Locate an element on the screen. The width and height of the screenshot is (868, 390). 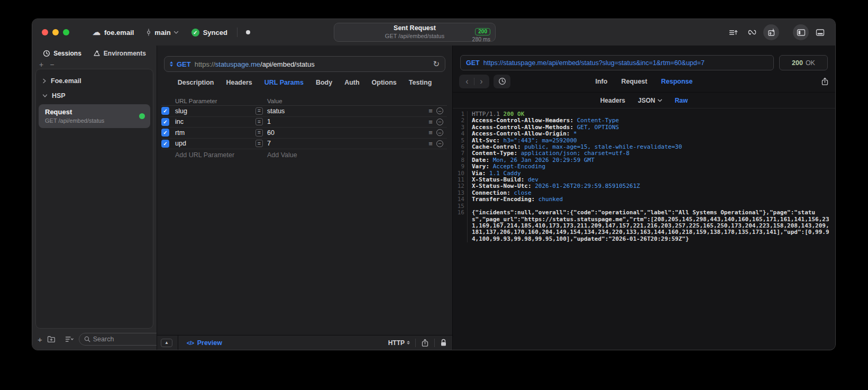
request-status-pill: Sent Request GET /api/embed/status 200 2… is located at coordinates (415, 32).